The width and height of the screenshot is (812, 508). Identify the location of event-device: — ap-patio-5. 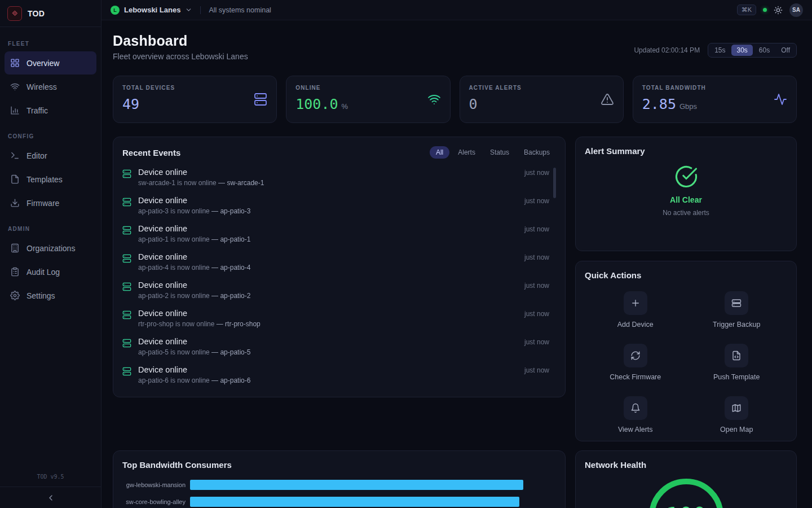
(231, 352).